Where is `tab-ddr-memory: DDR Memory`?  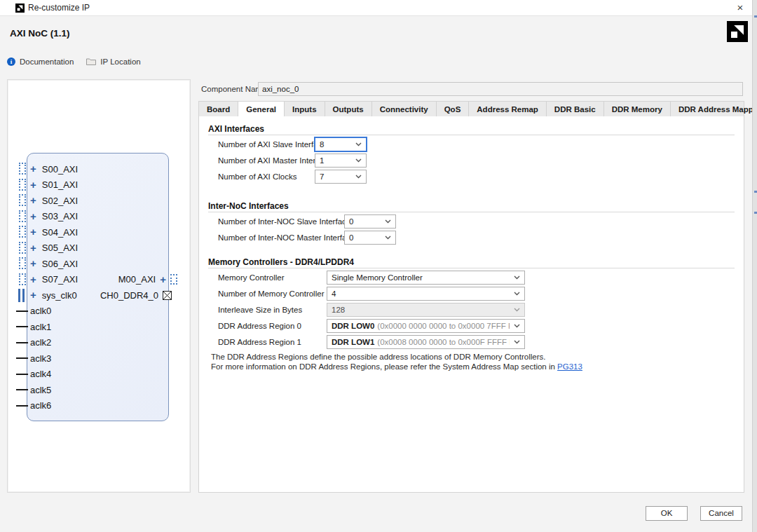 tab-ddr-memory: DDR Memory is located at coordinates (638, 109).